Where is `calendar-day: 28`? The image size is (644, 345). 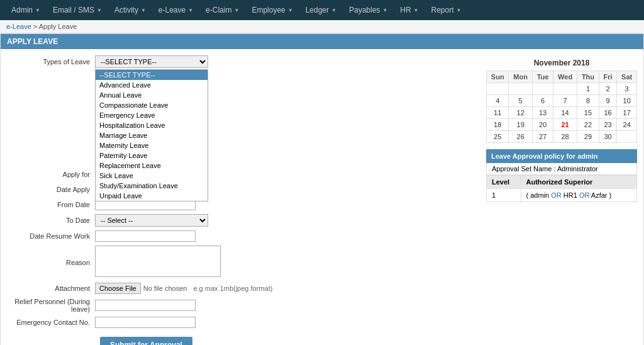
calendar-day: 28 is located at coordinates (565, 137).